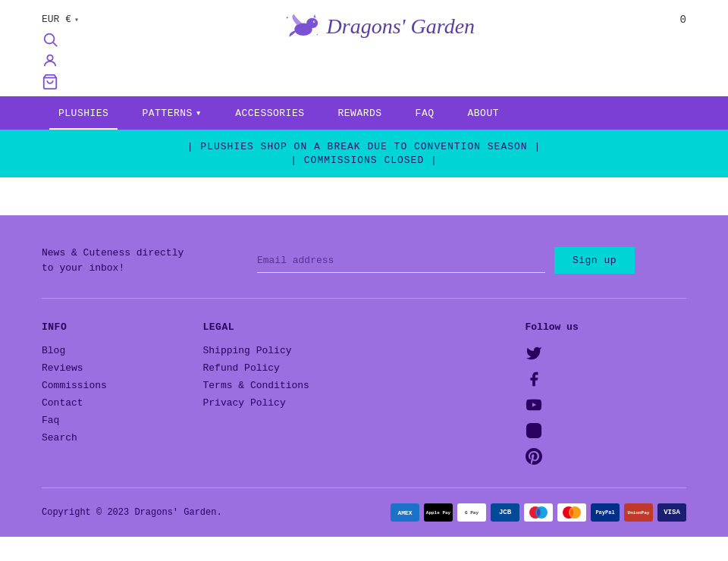 The image size is (728, 561). What do you see at coordinates (303, 27) in the screenshot?
I see `logo-dragon-icon: ✦ ✦` at bounding box center [303, 27].